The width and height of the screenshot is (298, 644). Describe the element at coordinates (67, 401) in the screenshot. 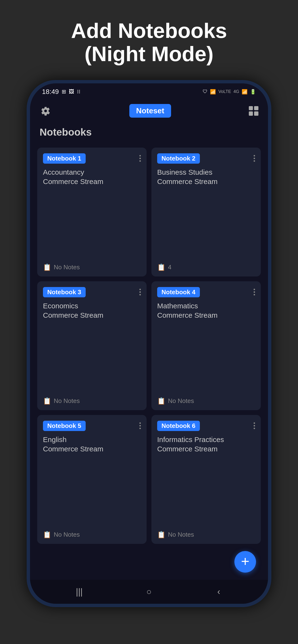

I see `notes-count-3: No Notes` at that location.